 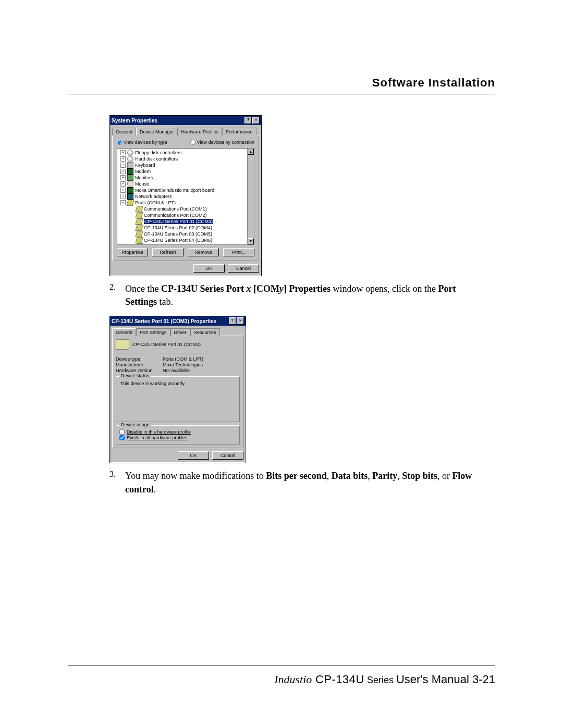 I want to click on tree-item: CP-134U Series Port 04 (COM6), so click(x=186, y=240).